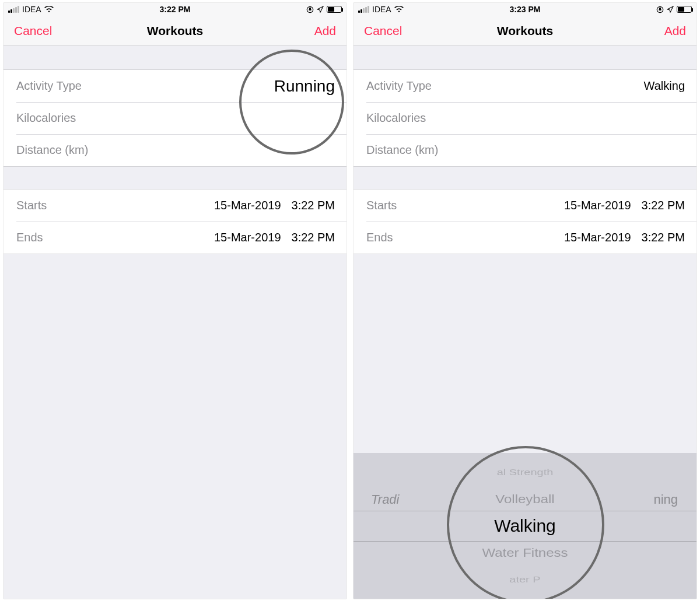 The width and height of the screenshot is (700, 604). What do you see at coordinates (175, 9) in the screenshot?
I see `status-time: 3:22 PM` at bounding box center [175, 9].